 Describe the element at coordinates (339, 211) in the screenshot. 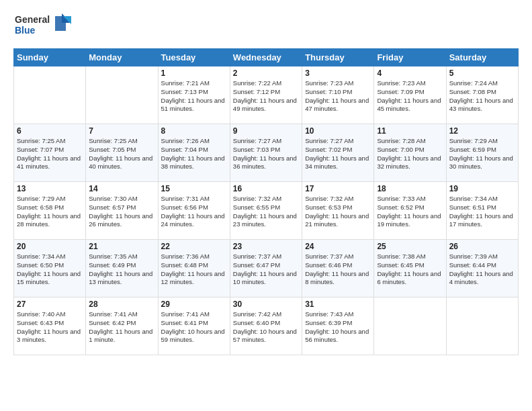

I see `calendar-day-cell: 17Sunrise: 7:32 AM Sunset: 6:53 PM Dayli…` at that location.